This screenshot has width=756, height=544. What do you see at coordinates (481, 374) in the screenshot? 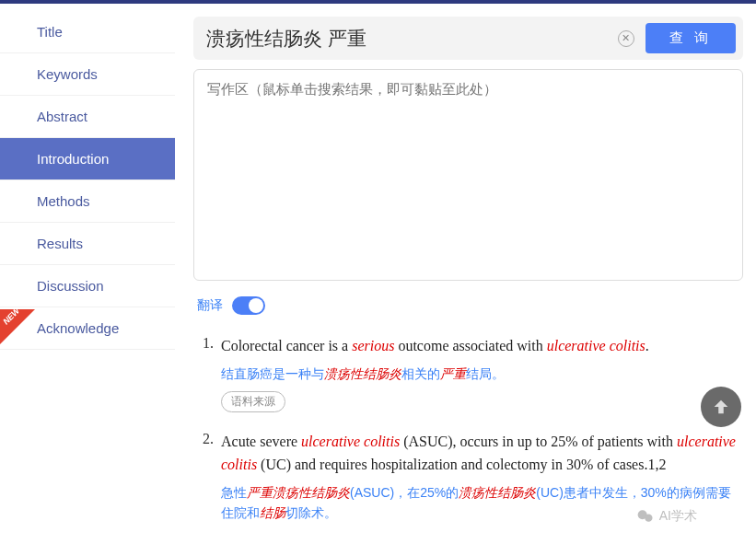
I see `result-chinese: 结直肠癌是一种与溃疡性结肠炎相关的严重结局。` at bounding box center [481, 374].